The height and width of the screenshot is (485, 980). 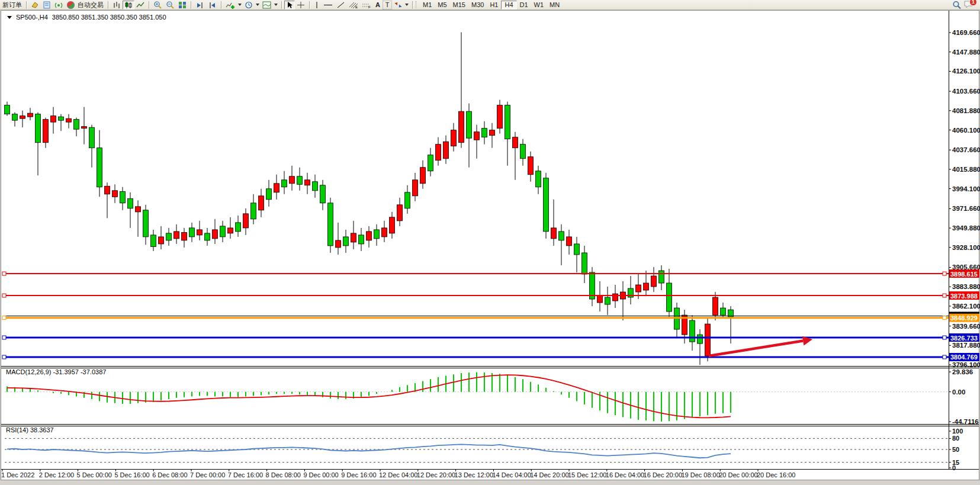 I want to click on auto-trading-button: 自动交易, so click(x=85, y=5).